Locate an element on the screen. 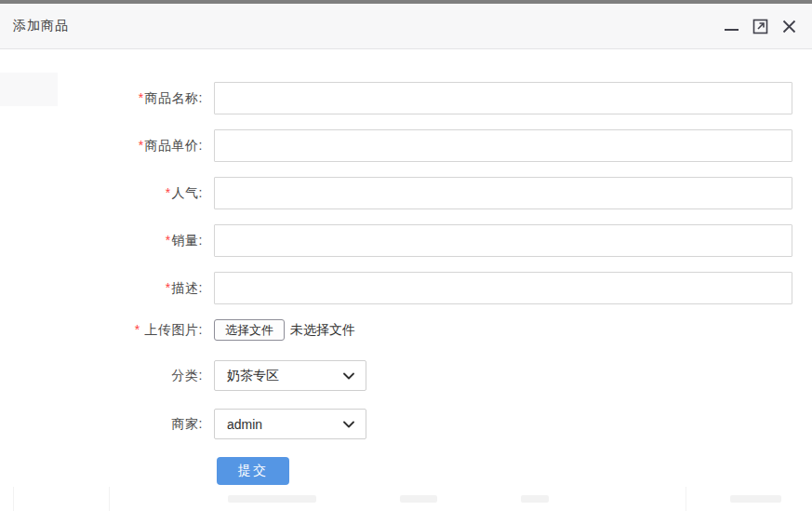 This screenshot has width=812, height=511. name-input is located at coordinates (503, 99).